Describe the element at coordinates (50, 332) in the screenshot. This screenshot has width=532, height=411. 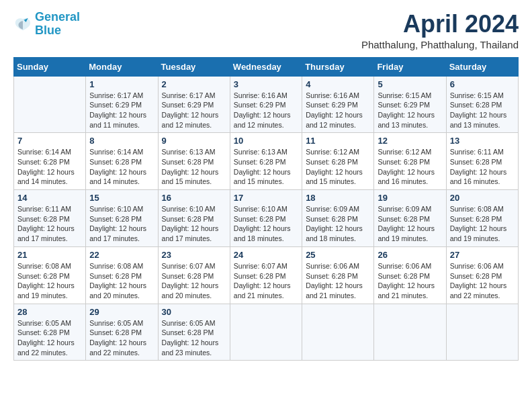
I see `calendar-cell: 28Sunrise: 6:05 AM Sunset: 6:28 PM Dayli…` at that location.